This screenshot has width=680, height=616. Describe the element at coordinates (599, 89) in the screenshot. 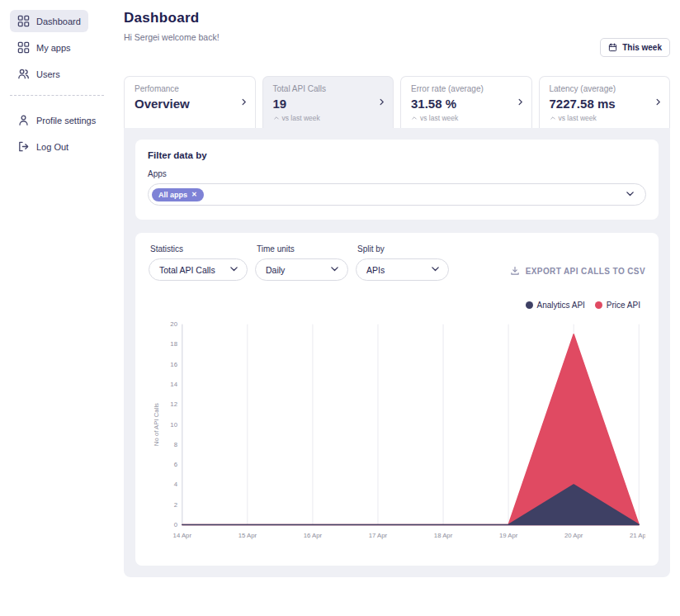

I see `card-label: Latency (average)` at that location.